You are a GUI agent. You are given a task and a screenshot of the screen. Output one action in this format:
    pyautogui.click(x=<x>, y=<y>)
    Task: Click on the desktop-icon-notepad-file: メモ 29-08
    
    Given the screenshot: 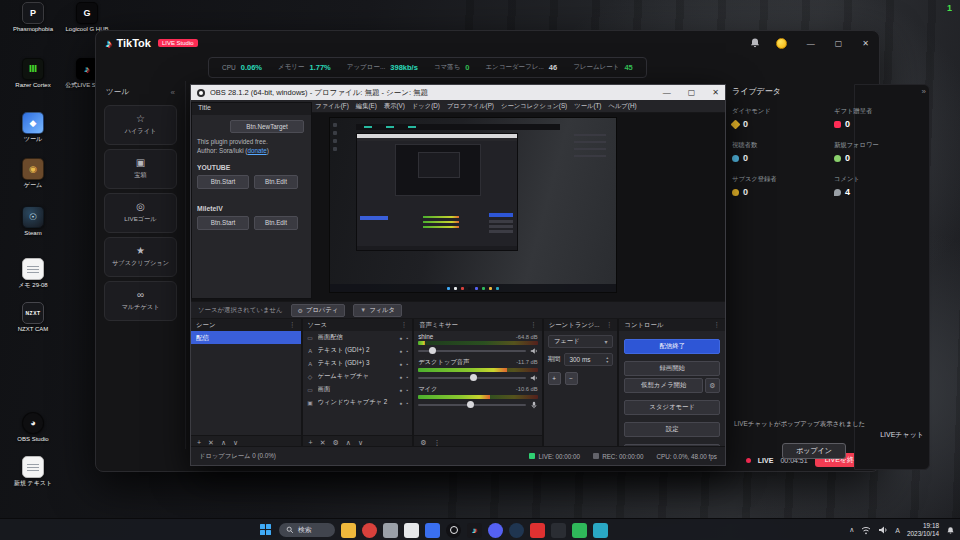 What is the action you would take?
    pyautogui.click(x=33, y=274)
    